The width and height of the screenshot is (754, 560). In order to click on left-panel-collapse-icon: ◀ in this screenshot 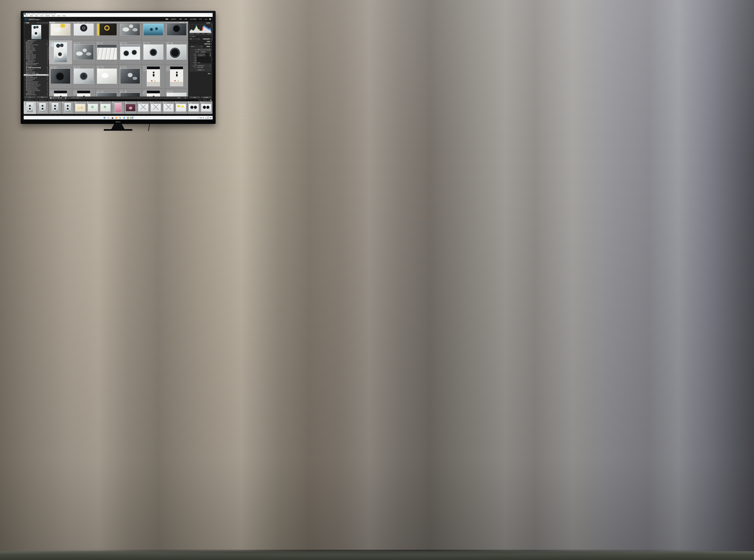, I will do `click(24, 59)`.